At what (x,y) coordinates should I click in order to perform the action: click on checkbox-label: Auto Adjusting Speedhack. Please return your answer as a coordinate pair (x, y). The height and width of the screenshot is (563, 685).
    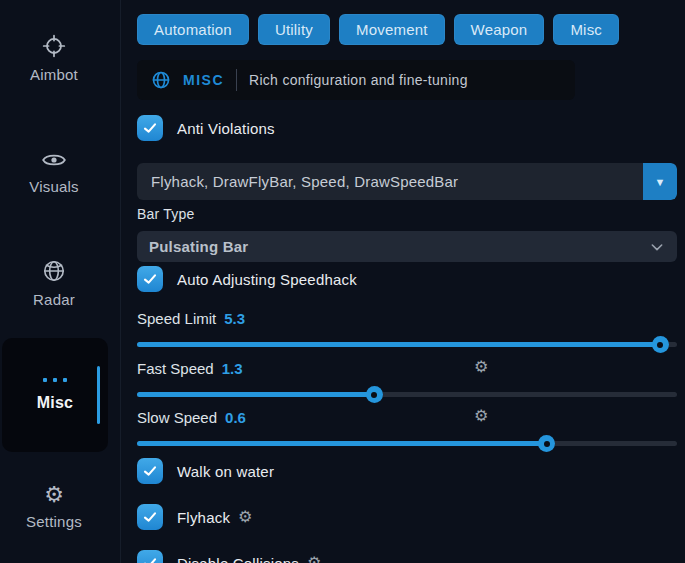
    Looking at the image, I should click on (267, 280).